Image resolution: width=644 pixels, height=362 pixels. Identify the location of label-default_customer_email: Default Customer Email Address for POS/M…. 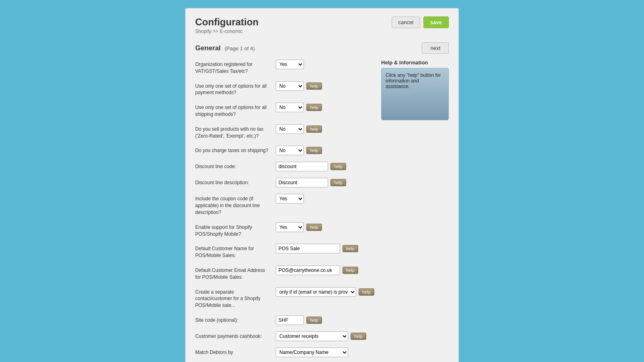
(235, 273).